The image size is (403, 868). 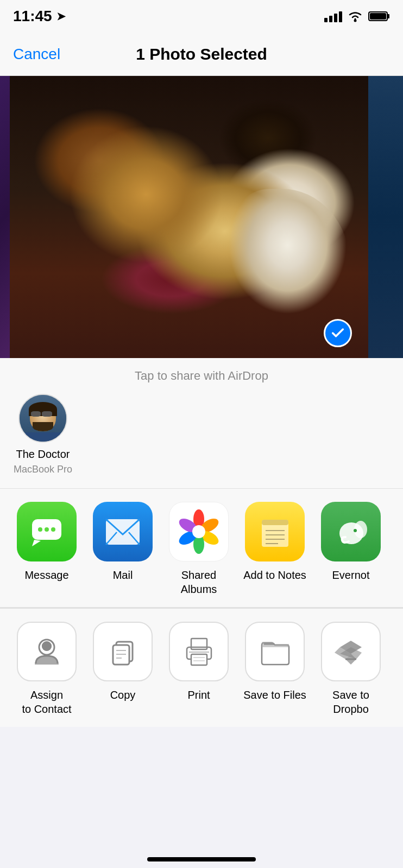 What do you see at coordinates (61, 16) in the screenshot?
I see `location-icon: ➤` at bounding box center [61, 16].